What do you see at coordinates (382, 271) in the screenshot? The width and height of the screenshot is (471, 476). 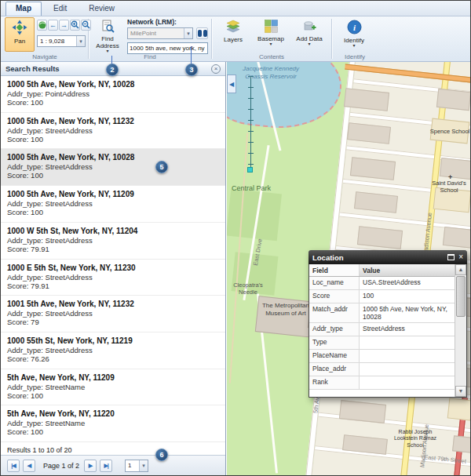 I see `location-table-header: Field Value` at bounding box center [382, 271].